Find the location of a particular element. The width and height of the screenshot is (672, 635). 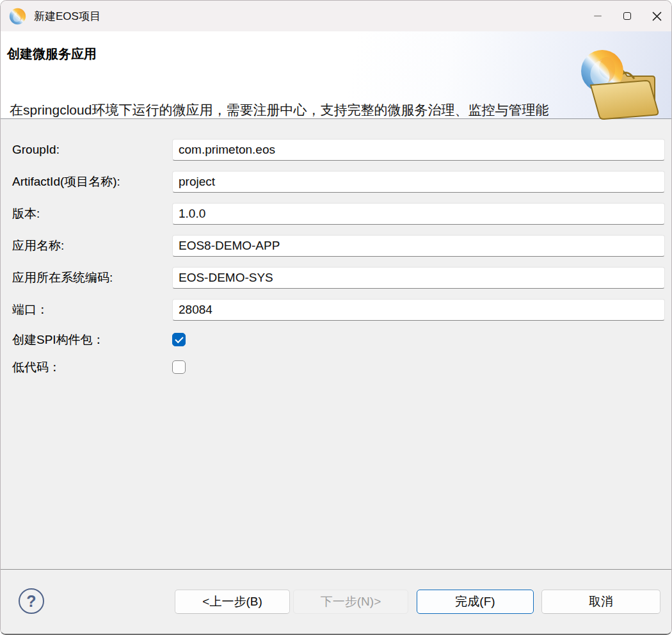

eos-logo-icon is located at coordinates (18, 17).